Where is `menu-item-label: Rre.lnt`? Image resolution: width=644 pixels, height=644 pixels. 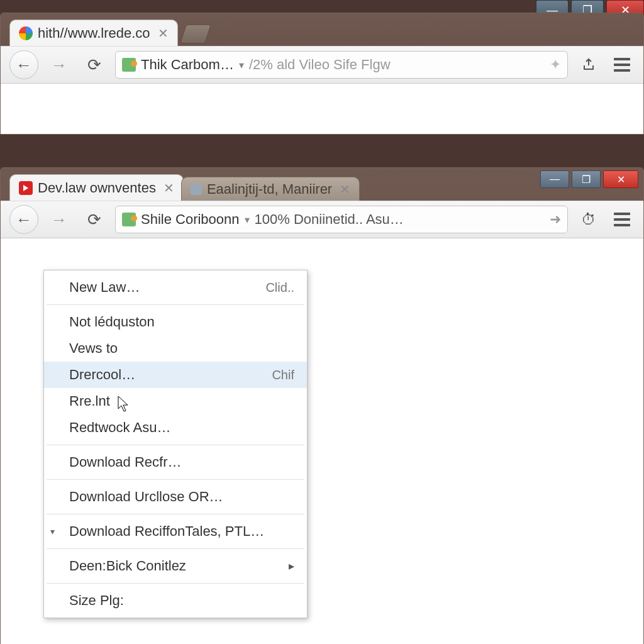
menu-item-label: Rre.lnt is located at coordinates (89, 401).